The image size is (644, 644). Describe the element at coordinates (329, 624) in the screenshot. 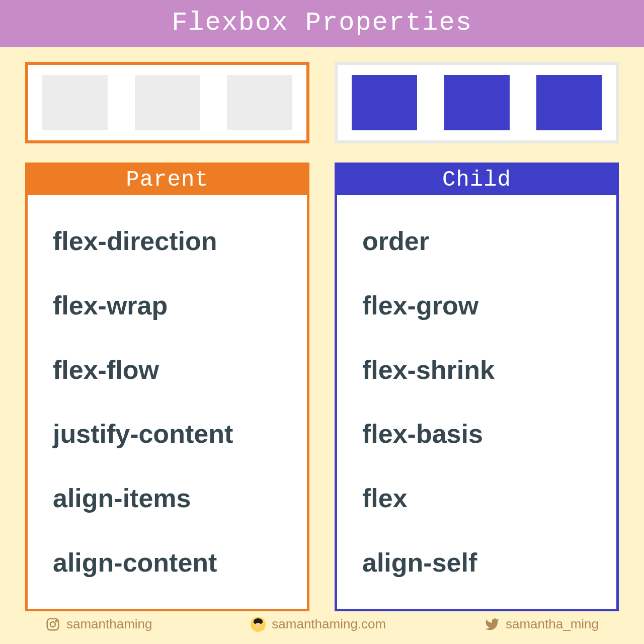

I see `website-url: samanthaming.com` at that location.